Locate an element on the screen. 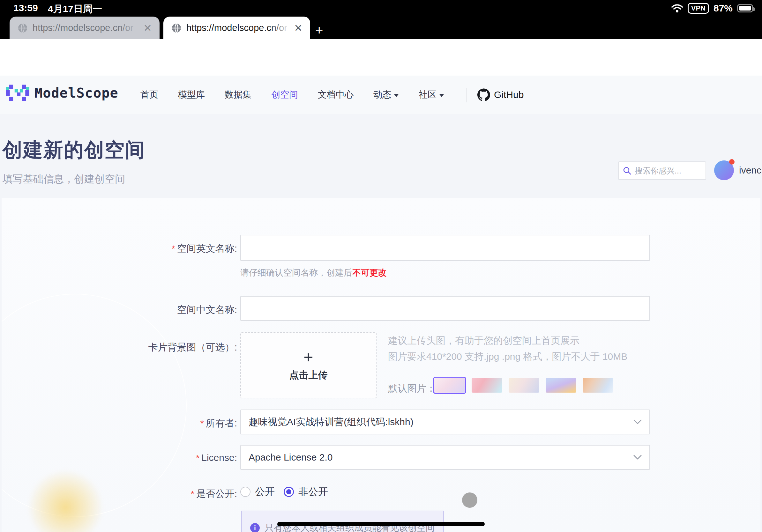 The width and height of the screenshot is (762, 532). nav-links: 首页 模型库 数据集 创空间 文档中心 动态 社区 is located at coordinates (292, 95).